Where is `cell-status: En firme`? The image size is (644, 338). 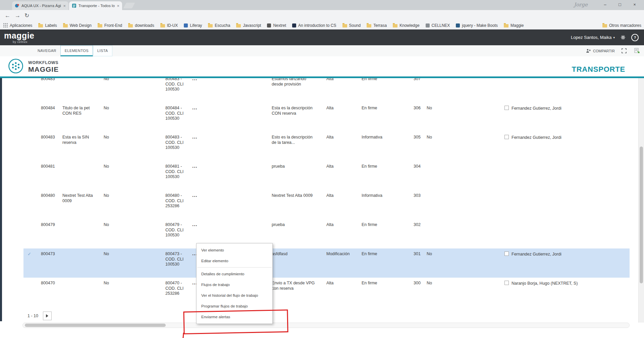
cell-status: En firme is located at coordinates (388, 177).